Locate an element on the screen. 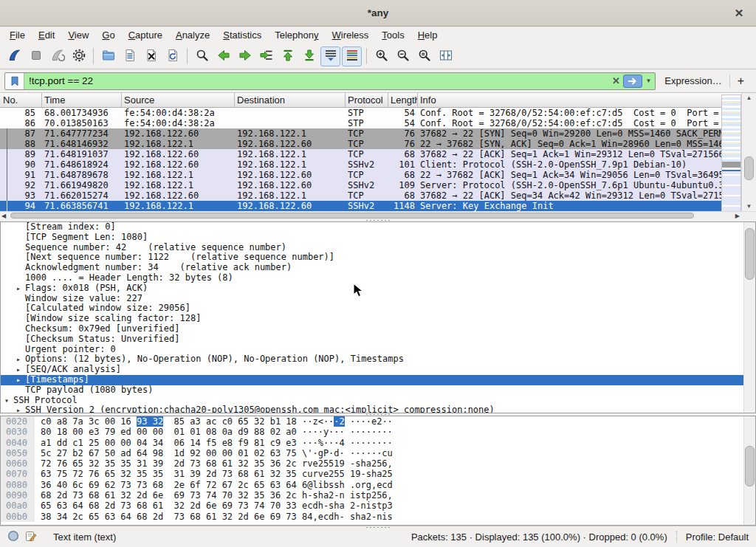 This screenshot has height=547, width=756. hex-bytes: 72 76 65 32 35 35 31 39 2d 73 68 61 32 3… is located at coordinates (168, 464).